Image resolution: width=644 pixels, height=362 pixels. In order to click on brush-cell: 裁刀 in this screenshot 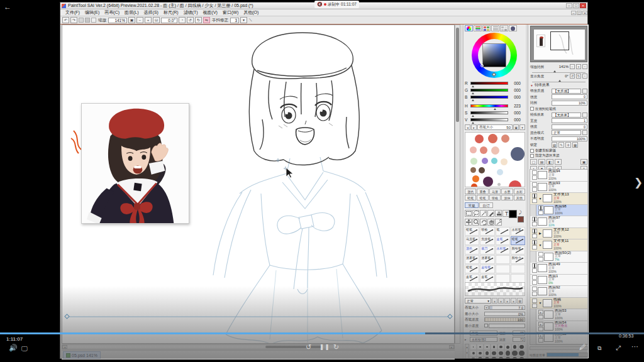, I will do `click(487, 250)`.